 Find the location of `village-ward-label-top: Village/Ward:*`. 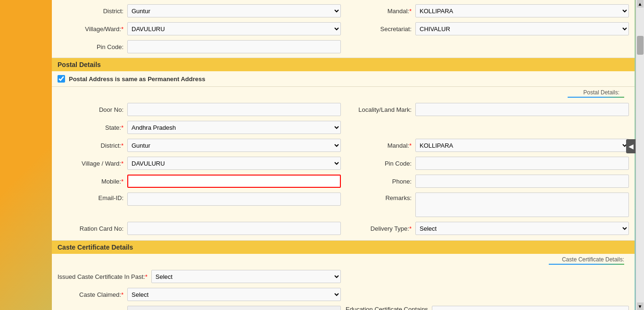

village-ward-label-top: Village/Ward:* is located at coordinates (91, 29).